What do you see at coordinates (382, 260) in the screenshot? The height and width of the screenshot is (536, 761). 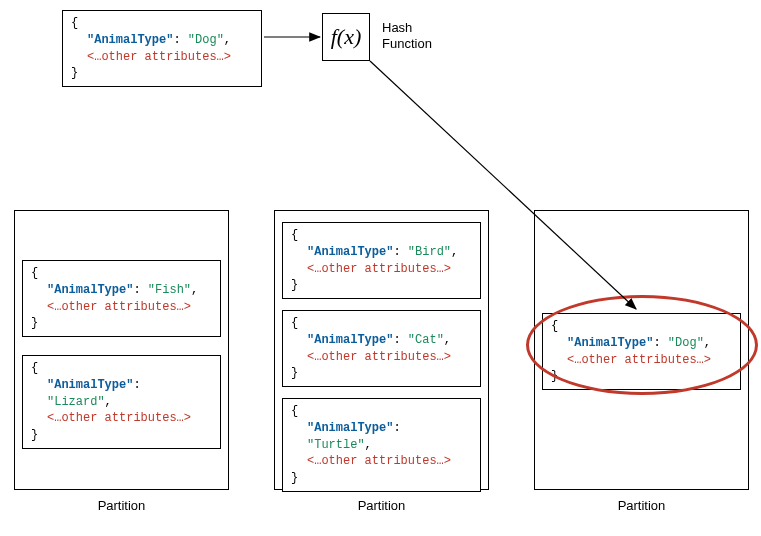 I see `partition-item: { "AnimalType": "Bird", <…other attribut…` at bounding box center [382, 260].